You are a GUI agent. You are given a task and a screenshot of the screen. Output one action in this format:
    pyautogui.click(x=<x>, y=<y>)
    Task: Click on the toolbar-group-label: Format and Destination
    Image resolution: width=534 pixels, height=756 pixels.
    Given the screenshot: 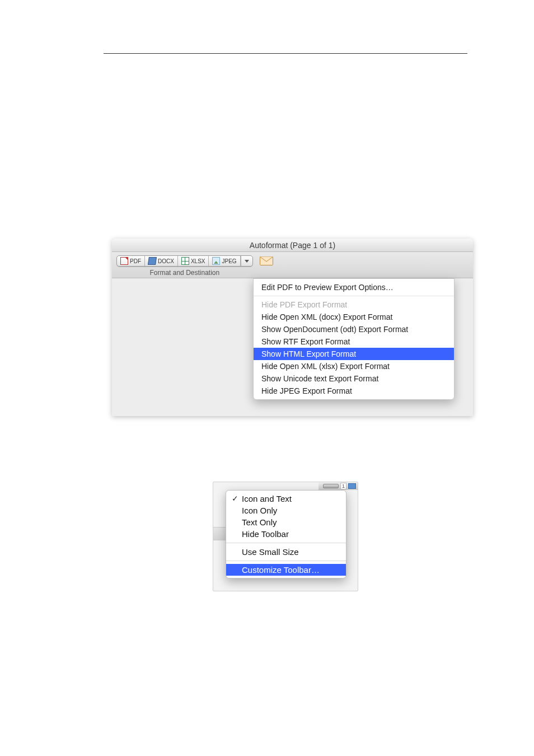 What is the action you would take?
    pyautogui.click(x=185, y=273)
    